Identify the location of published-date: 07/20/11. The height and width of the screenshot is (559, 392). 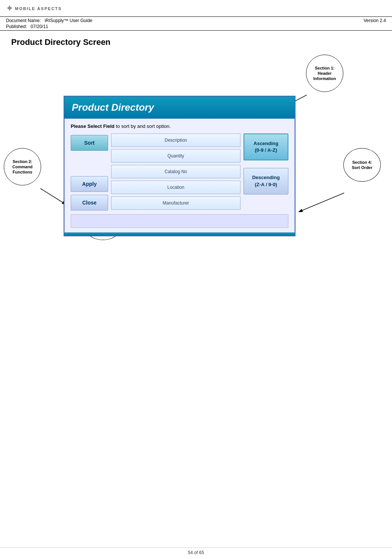
(40, 27).